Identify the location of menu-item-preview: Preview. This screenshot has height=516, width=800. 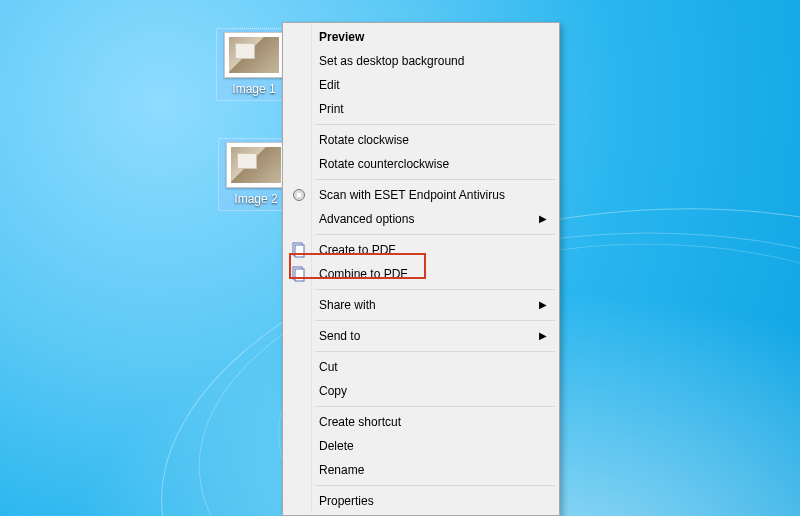
(421, 37).